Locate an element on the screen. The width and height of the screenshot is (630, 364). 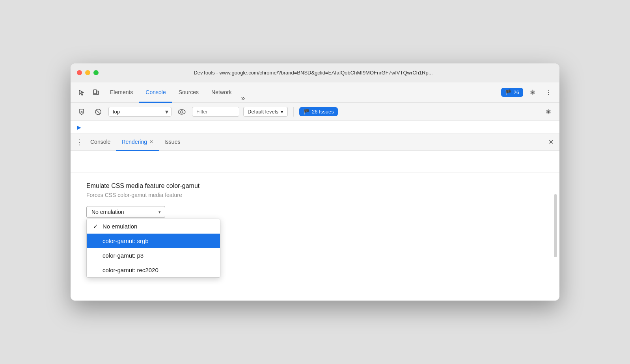
dropdown-item-rec2020: color-gamut: rec2020 is located at coordinates (153, 270).